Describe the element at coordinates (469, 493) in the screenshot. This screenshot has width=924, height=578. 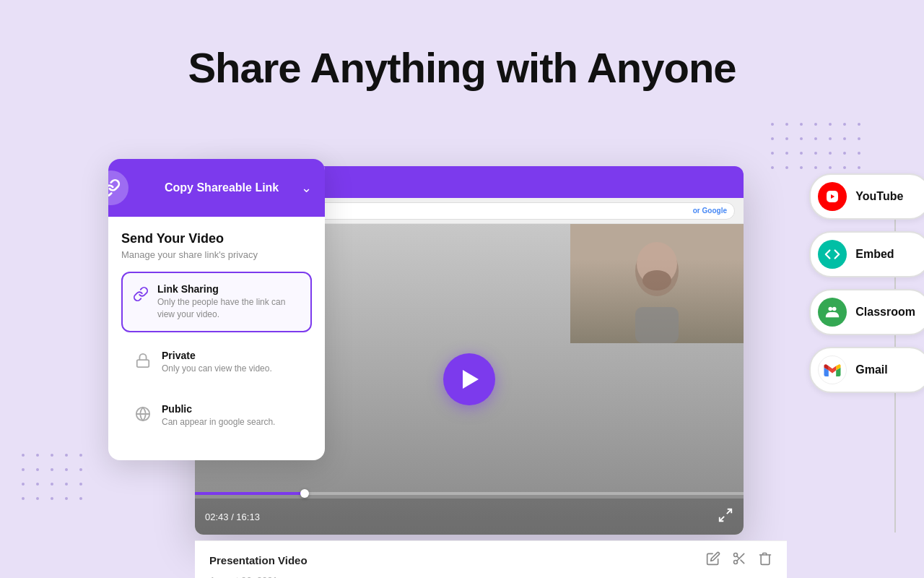
I see `video-progress-bar` at that location.